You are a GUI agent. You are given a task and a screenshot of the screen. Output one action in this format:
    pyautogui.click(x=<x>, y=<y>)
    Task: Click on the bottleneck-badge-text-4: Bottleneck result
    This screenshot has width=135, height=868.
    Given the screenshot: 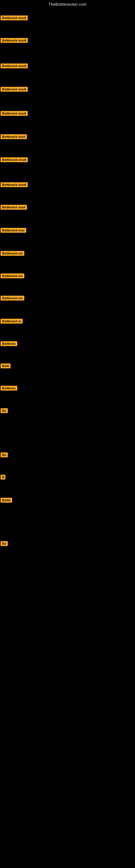 What is the action you would take?
    pyautogui.click(x=14, y=89)
    